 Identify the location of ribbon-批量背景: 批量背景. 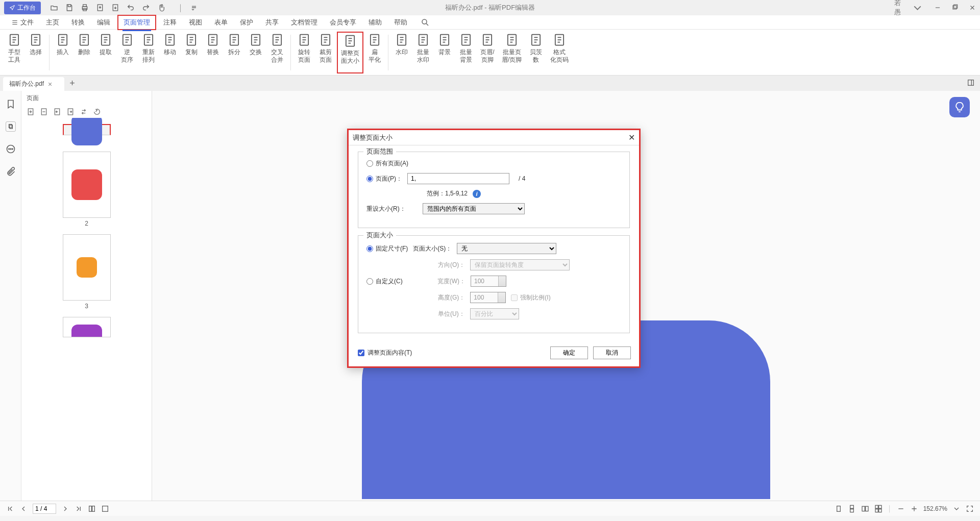
(466, 53).